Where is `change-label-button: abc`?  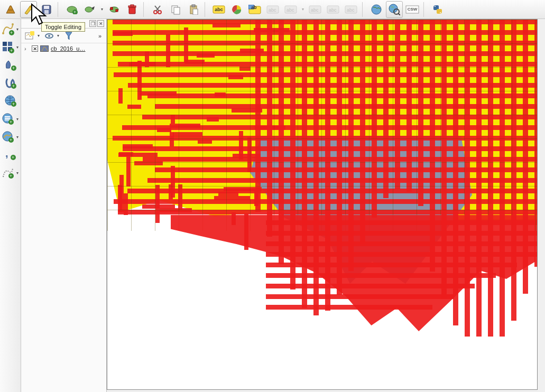
change-label-button: abc is located at coordinates (351, 10).